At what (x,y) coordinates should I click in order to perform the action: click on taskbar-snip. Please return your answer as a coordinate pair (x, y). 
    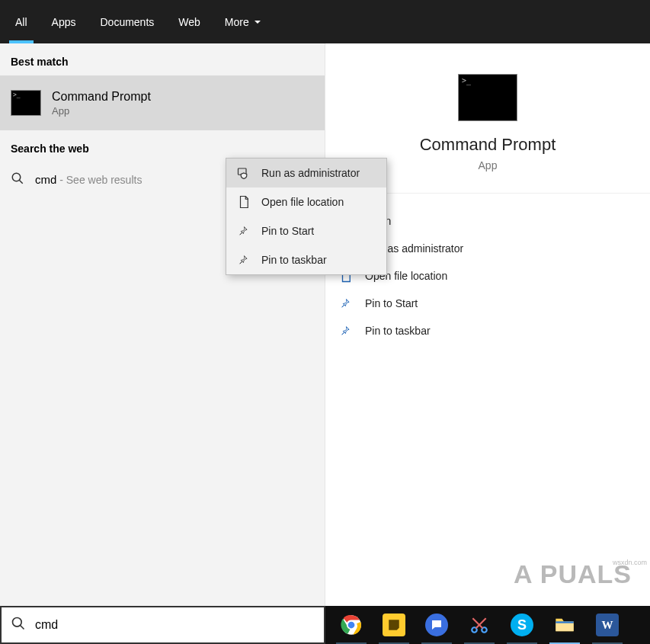
    Looking at the image, I should click on (479, 625).